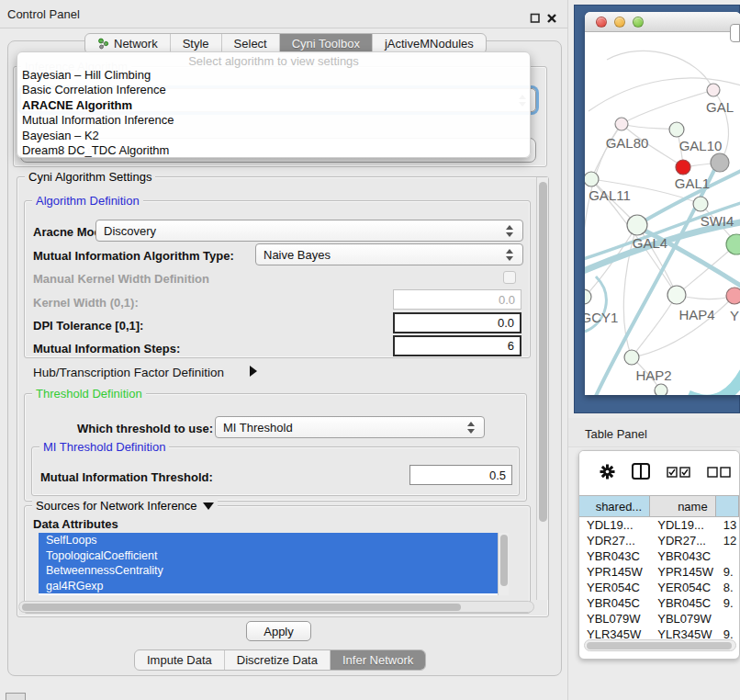  Describe the element at coordinates (654, 375) in the screenshot. I see `network-node-label: HAP2` at that location.